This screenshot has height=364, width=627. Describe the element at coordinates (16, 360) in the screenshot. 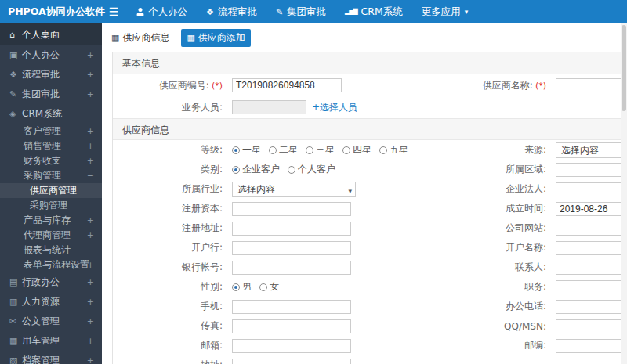

I see `archive-icon: ▨` at that location.